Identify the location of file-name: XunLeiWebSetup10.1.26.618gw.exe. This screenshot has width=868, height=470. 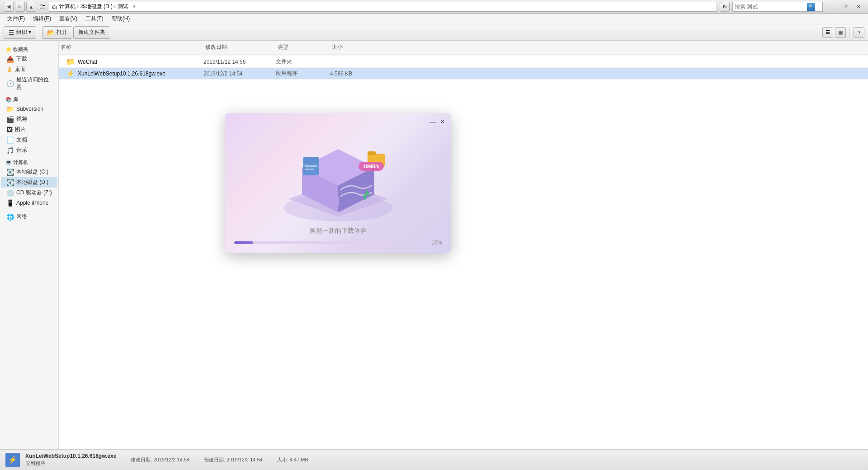
(122, 74).